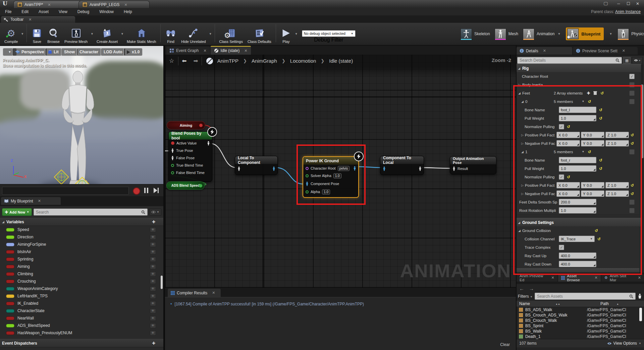 The image size is (644, 350). Describe the element at coordinates (31, 201) in the screenshot. I see `my-blueprint-tab: My Blueprint ✕` at that location.